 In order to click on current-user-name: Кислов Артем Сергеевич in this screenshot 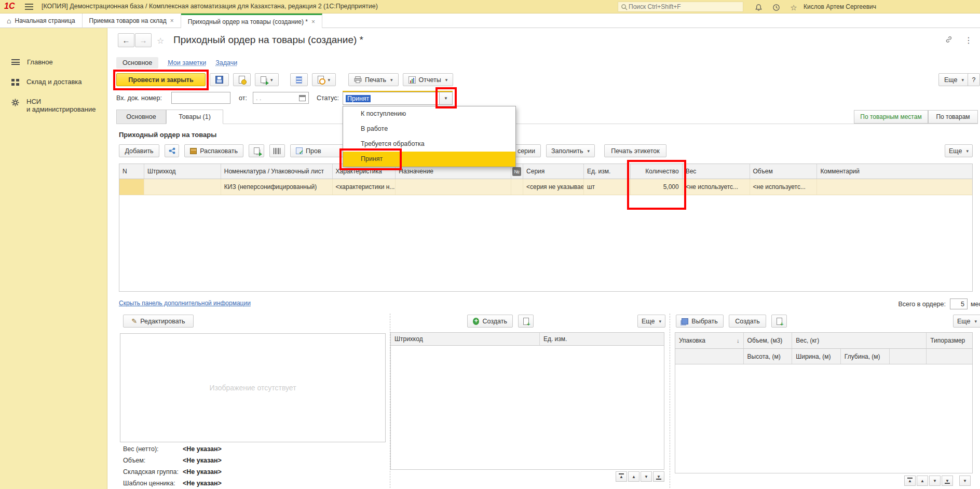, I will do `click(840, 7)`.